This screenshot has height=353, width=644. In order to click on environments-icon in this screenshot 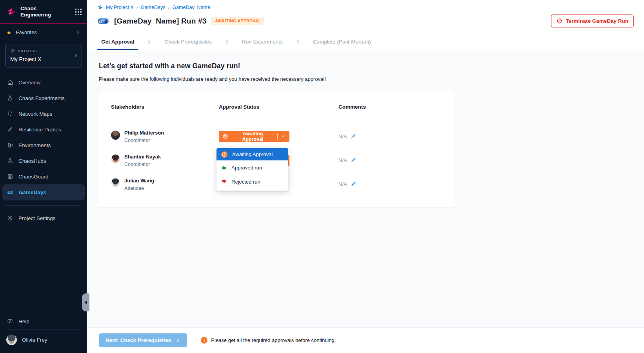, I will do `click(10, 145)`.